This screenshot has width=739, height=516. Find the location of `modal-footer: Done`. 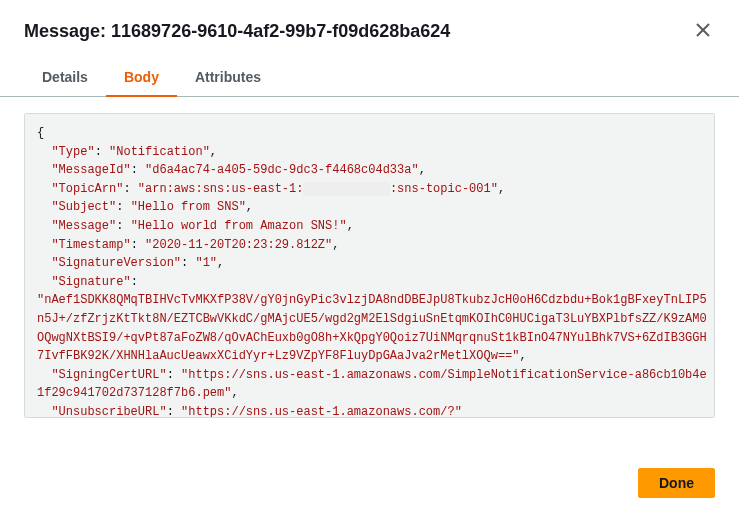

modal-footer: Done is located at coordinates (370, 486).